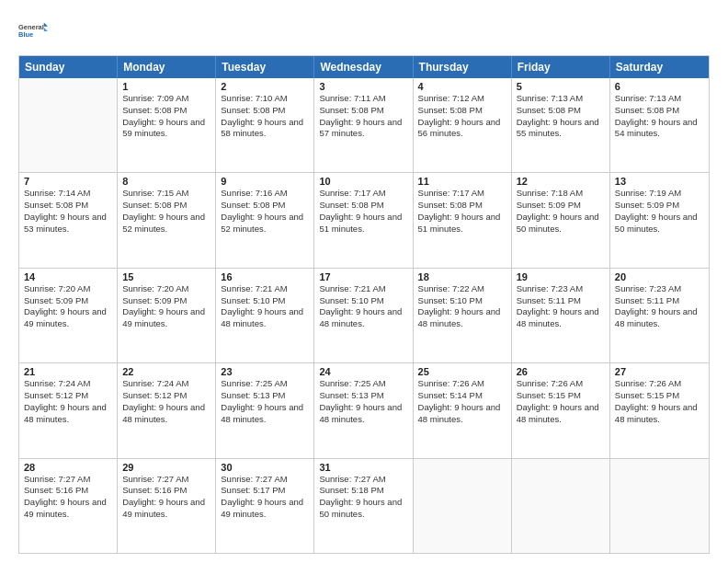 Image resolution: width=728 pixels, height=563 pixels. Describe the element at coordinates (463, 220) in the screenshot. I see `calendar-cell: 11 Sunrise: 7:17 AM Sunset: 5:08 PM Dayl…` at that location.